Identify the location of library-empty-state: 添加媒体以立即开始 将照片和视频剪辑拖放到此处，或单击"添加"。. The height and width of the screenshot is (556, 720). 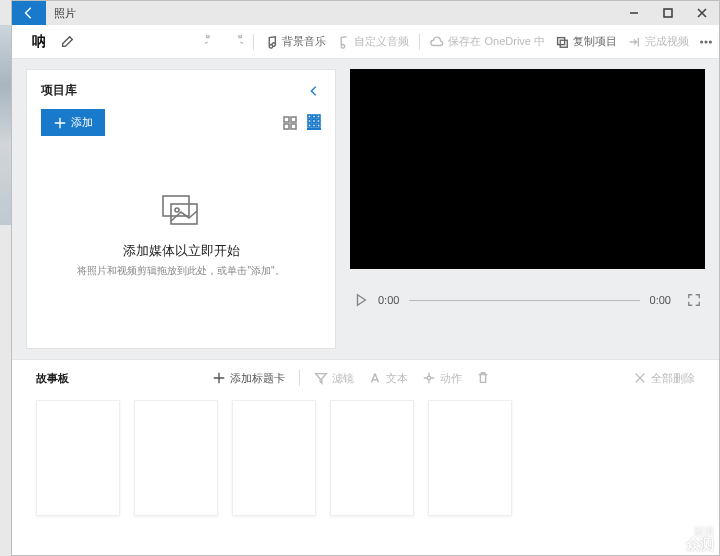
(181, 236).